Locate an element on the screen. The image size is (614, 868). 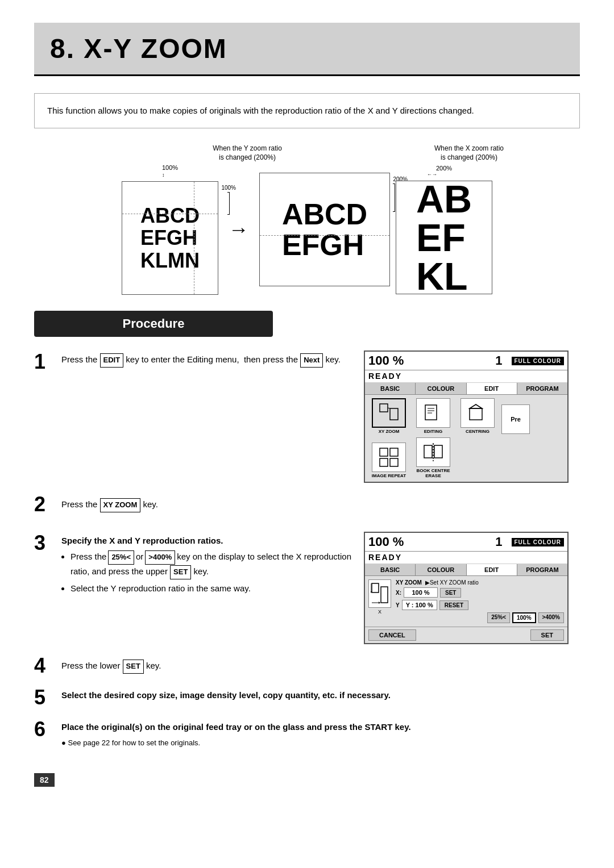
editing-svg is located at coordinates (433, 413).